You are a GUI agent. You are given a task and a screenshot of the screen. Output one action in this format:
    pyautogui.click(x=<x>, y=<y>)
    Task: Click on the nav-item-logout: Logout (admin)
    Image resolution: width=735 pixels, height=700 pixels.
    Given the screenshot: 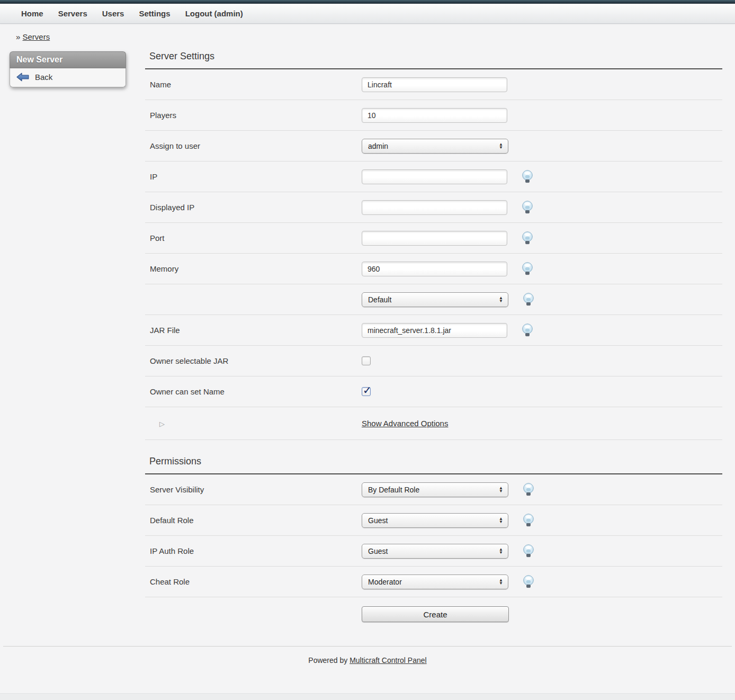 What is the action you would take?
    pyautogui.click(x=214, y=14)
    